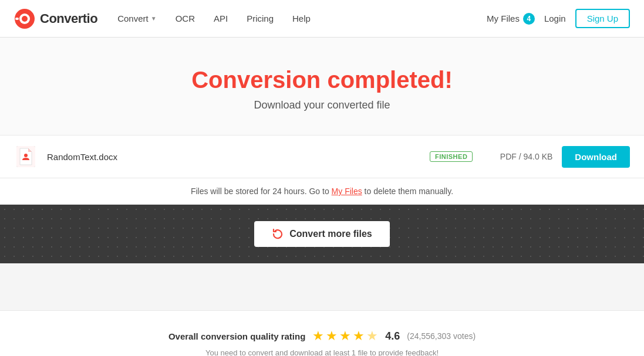 The width and height of the screenshot is (644, 356). What do you see at coordinates (322, 287) in the screenshot?
I see `spacer-section` at bounding box center [322, 287].